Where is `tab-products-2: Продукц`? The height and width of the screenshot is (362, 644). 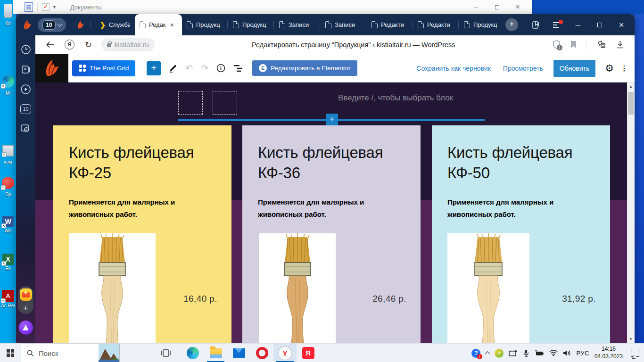
tab-products-2: Продукц is located at coordinates (251, 25).